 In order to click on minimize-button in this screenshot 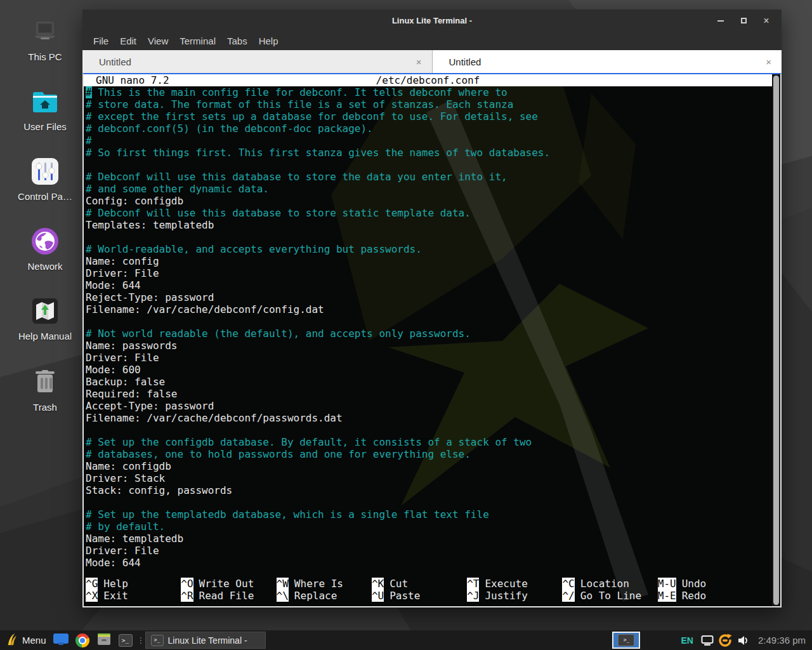, I will do `click(721, 21)`.